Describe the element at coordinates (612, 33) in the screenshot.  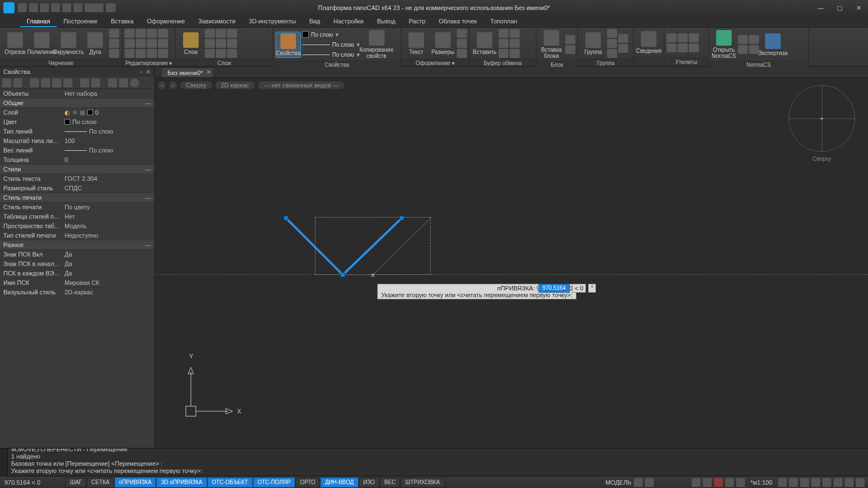
I see `grp-s1` at that location.